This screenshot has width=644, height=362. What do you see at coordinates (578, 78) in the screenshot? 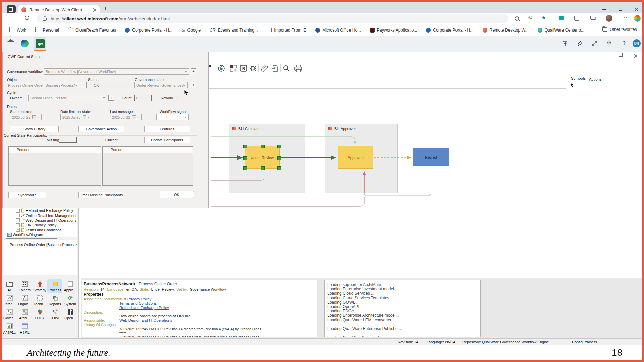
I see `symbols-panel-header: Symbols` at bounding box center [578, 78].